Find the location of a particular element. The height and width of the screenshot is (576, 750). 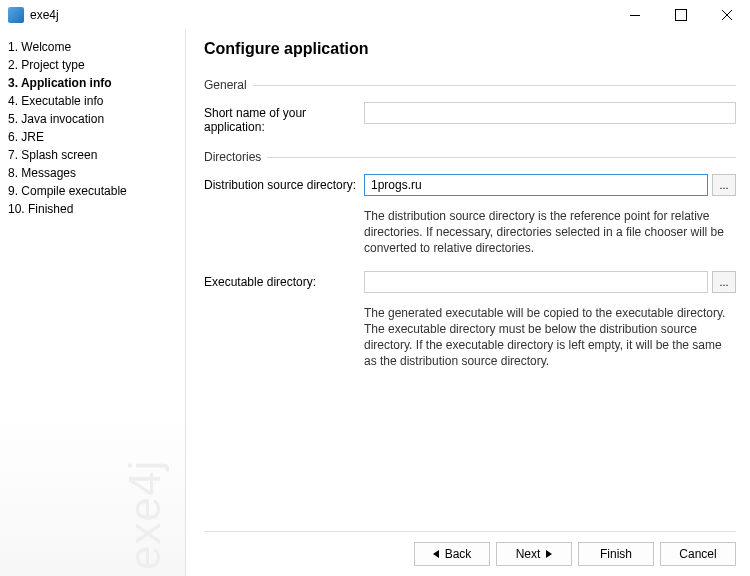

section-general: General is located at coordinates (470, 85).